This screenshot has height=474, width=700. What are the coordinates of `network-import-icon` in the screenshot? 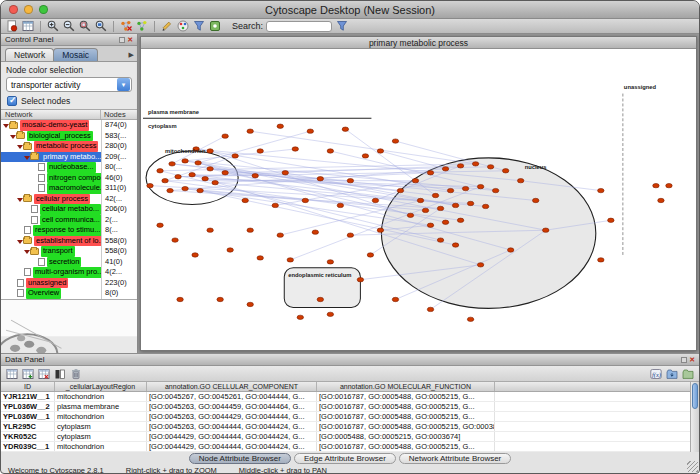 It's located at (12, 26).